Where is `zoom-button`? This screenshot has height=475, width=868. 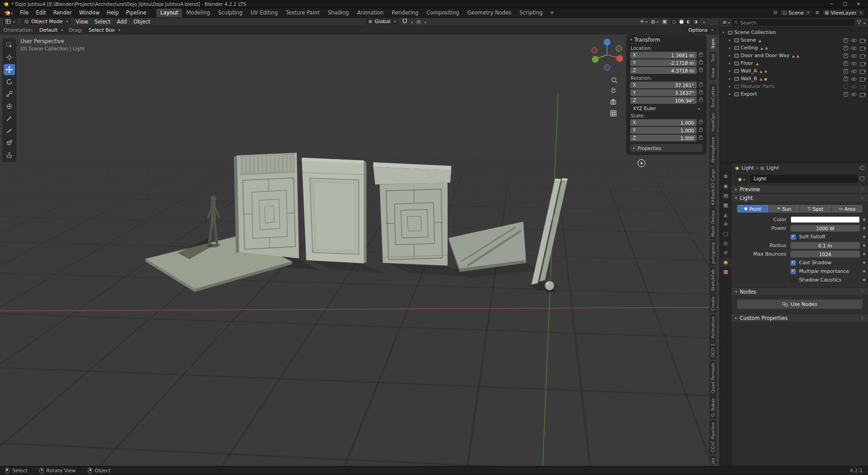
zoom-button is located at coordinates (615, 81).